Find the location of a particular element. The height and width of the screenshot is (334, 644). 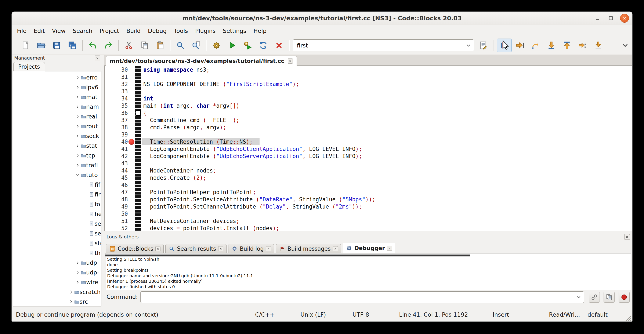

stop-button is located at coordinates (624, 297).